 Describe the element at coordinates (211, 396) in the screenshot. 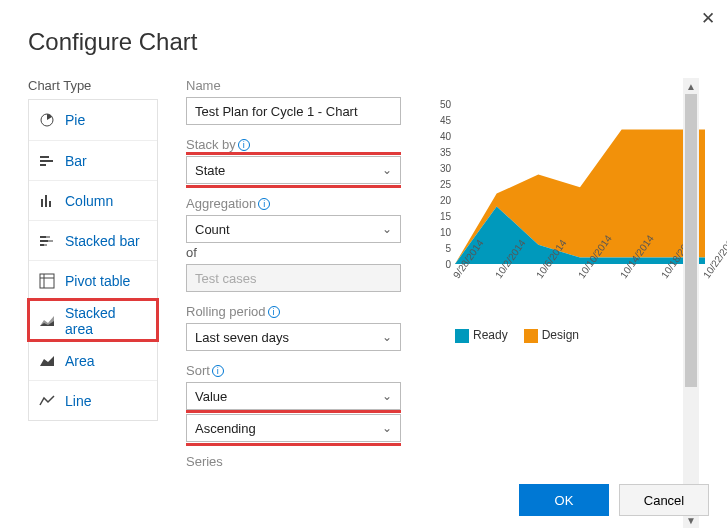

I see `sort-by-value: Value` at that location.